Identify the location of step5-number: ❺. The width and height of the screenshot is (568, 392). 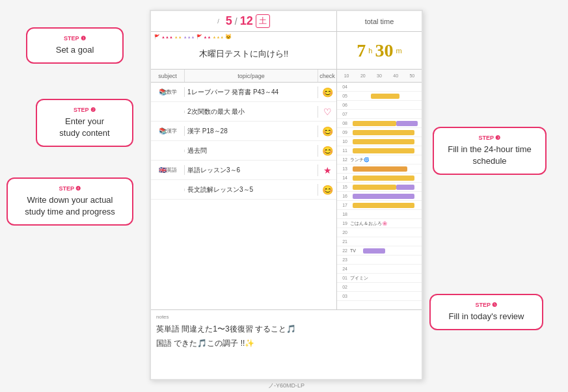
(494, 305).